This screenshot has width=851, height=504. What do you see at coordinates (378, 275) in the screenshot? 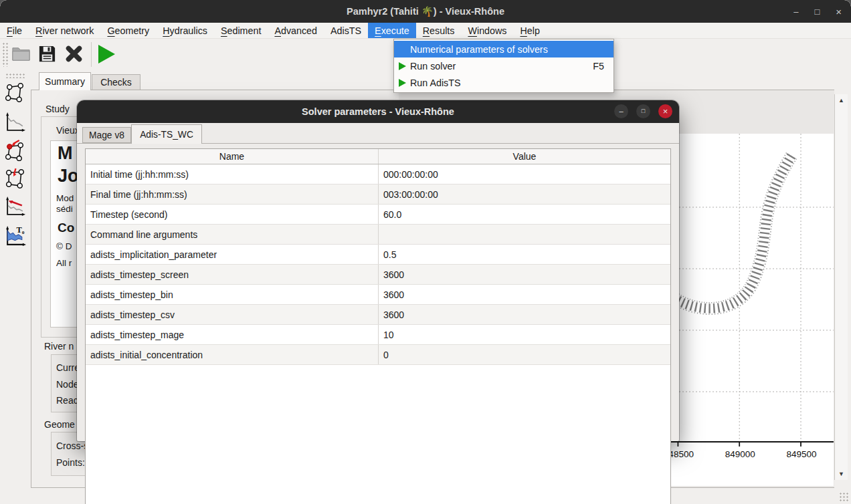
I see `table-row-adists-timestep-screen: adists_timestep_screen3600` at bounding box center [378, 275].